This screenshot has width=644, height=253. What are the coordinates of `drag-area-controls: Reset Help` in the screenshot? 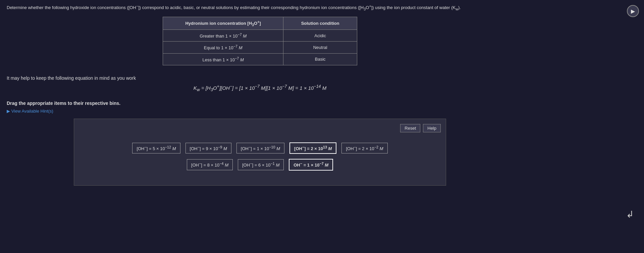 It's located at (260, 128).